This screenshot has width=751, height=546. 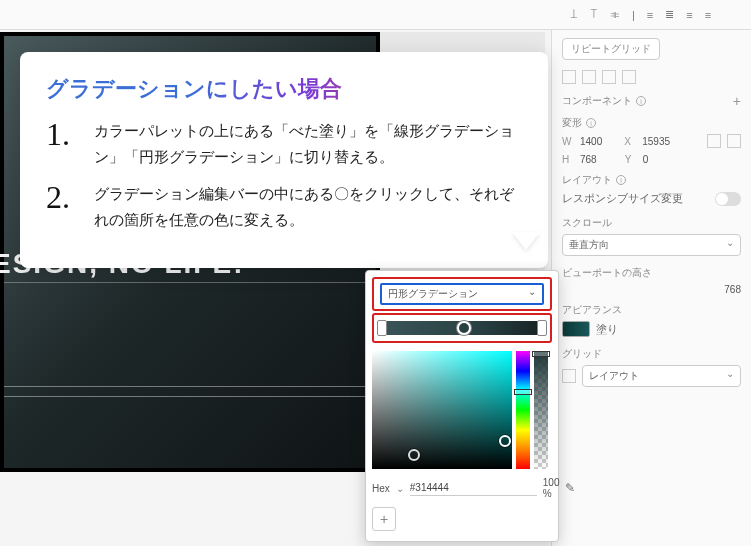 What do you see at coordinates (650, 15) in the screenshot?
I see `align-left-icon: ≡` at bounding box center [650, 15].